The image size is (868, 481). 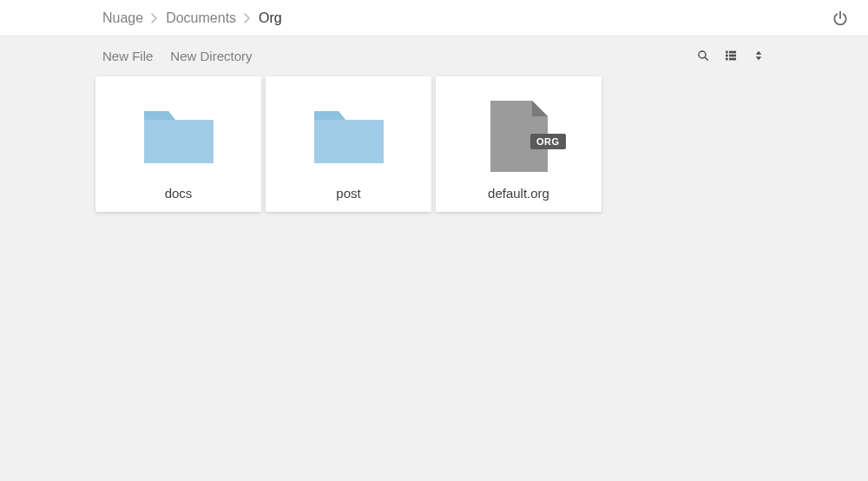 What do you see at coordinates (271, 18) in the screenshot?
I see `breadcrumb-item-current: Org` at bounding box center [271, 18].